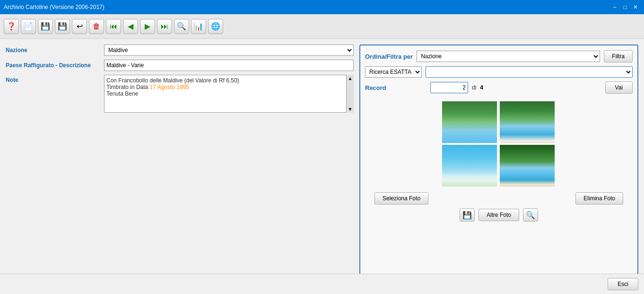  Describe the element at coordinates (449, 88) in the screenshot. I see `record-input` at that location.